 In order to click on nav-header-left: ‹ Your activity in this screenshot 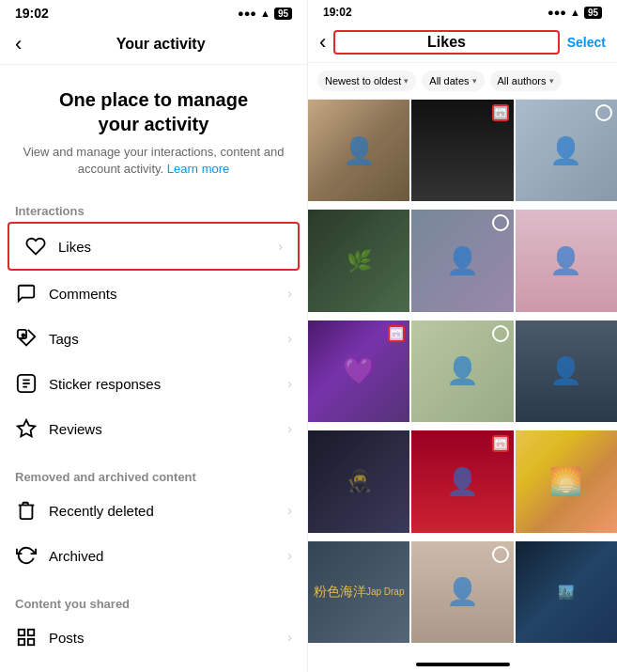, I will do `click(154, 45)`.